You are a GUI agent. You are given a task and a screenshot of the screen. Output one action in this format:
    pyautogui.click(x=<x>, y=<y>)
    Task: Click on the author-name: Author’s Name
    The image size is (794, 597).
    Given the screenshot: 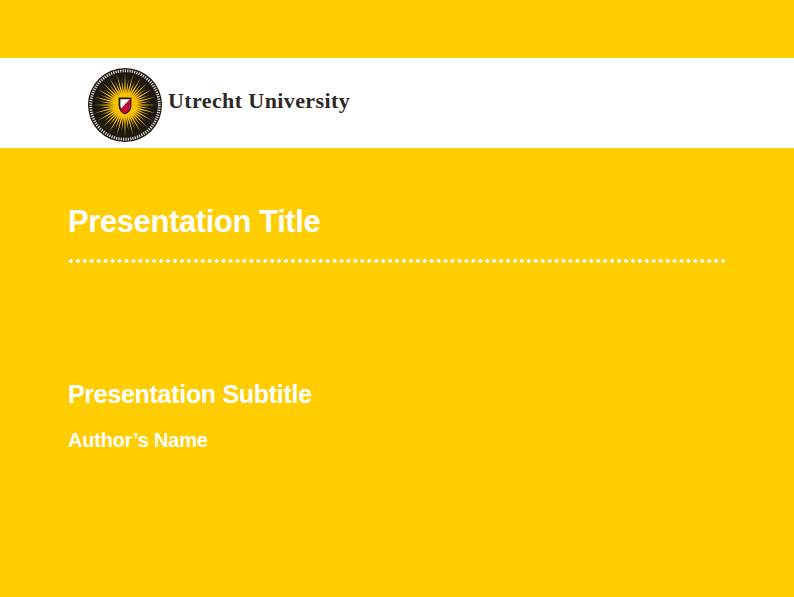 What is the action you would take?
    pyautogui.click(x=138, y=440)
    